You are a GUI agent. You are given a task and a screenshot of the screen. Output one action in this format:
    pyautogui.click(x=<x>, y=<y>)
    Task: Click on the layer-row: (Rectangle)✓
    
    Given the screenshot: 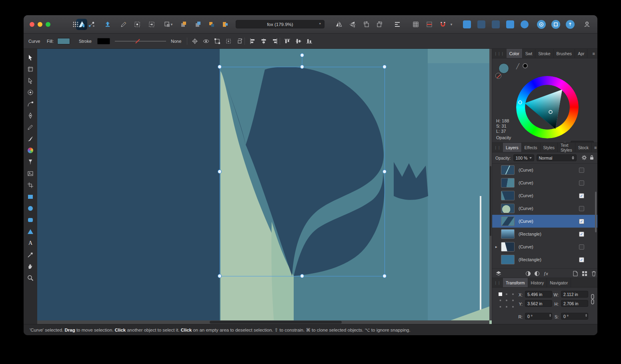 What is the action you would take?
    pyautogui.click(x=545, y=234)
    